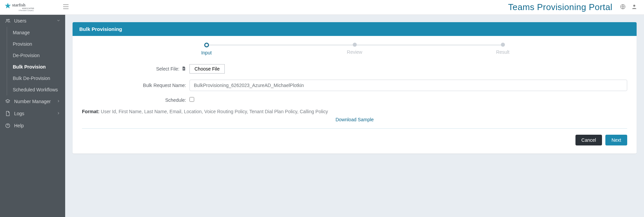 The image size is (644, 217). What do you see at coordinates (58, 21) in the screenshot?
I see `chevron-down-icon` at bounding box center [58, 21].